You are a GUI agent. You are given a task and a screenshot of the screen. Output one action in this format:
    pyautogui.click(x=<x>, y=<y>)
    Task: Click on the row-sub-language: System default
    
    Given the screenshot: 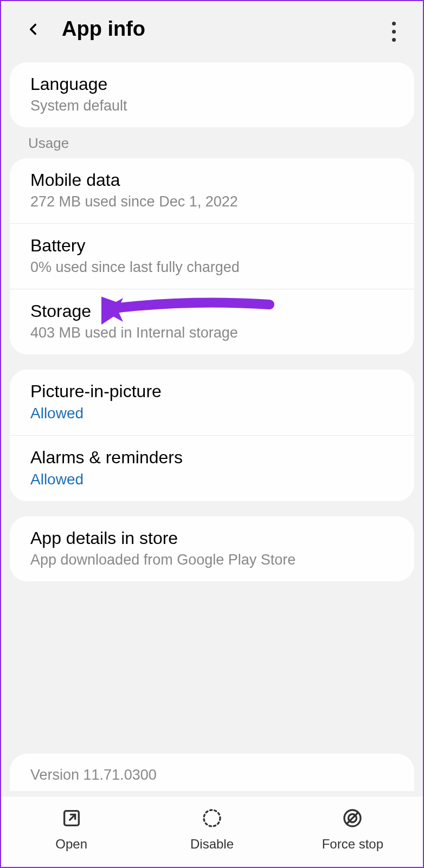 What is the action you would take?
    pyautogui.click(x=212, y=106)
    